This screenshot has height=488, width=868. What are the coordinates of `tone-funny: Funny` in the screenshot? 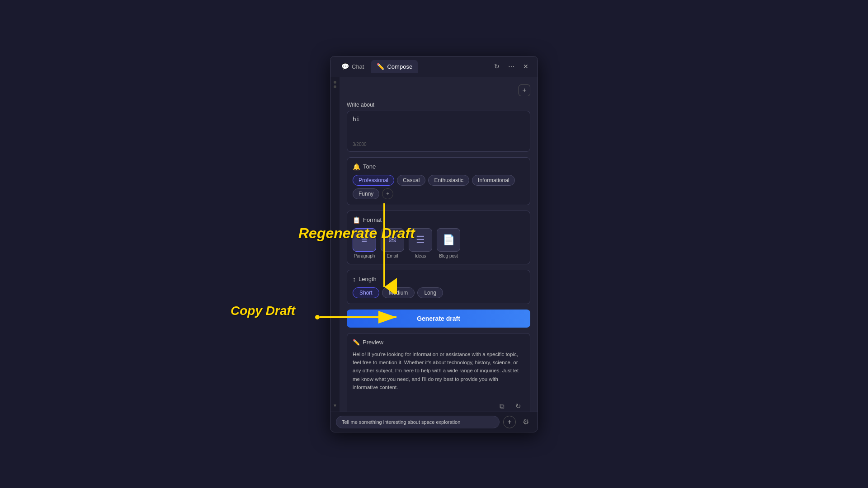 It's located at (366, 194).